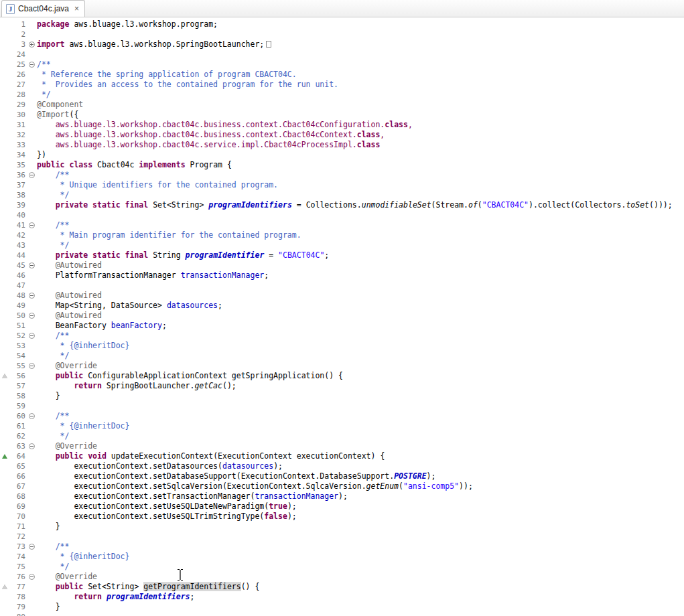 Image resolution: width=684 pixels, height=616 pixels. I want to click on line-number: 55, so click(17, 366).